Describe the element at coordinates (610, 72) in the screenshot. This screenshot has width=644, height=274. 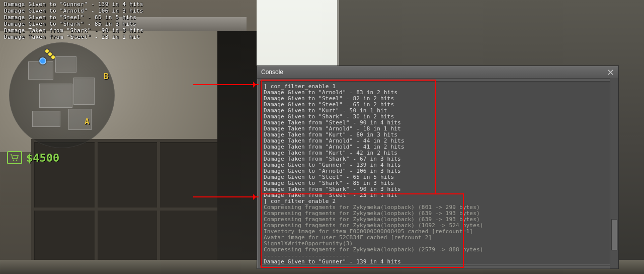
I see `close-icon` at that location.